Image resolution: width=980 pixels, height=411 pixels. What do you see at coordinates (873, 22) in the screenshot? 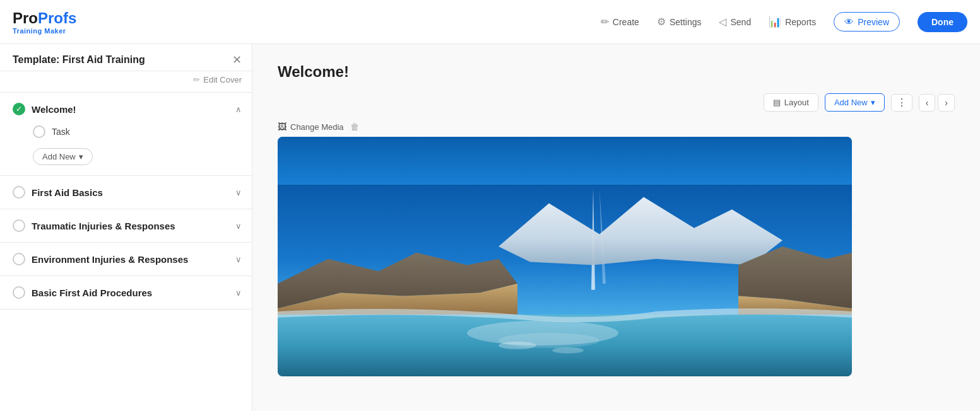
I see `preview-label: Preview` at bounding box center [873, 22].